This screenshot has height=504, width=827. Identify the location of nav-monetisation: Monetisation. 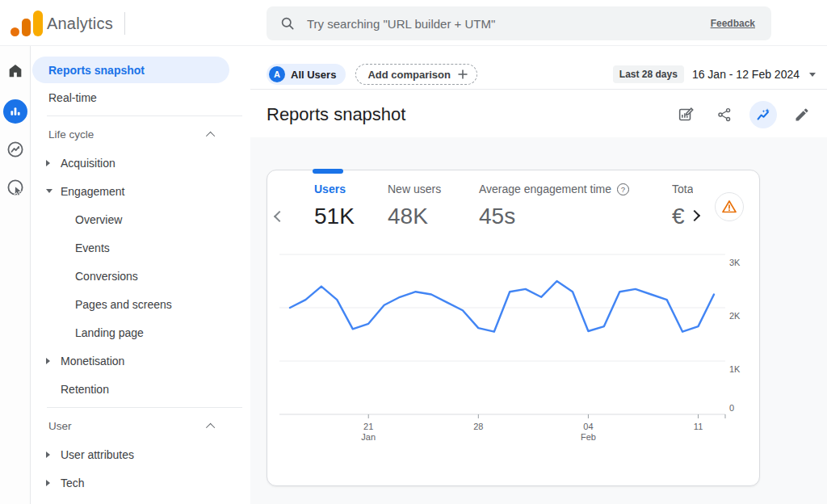
(141, 360).